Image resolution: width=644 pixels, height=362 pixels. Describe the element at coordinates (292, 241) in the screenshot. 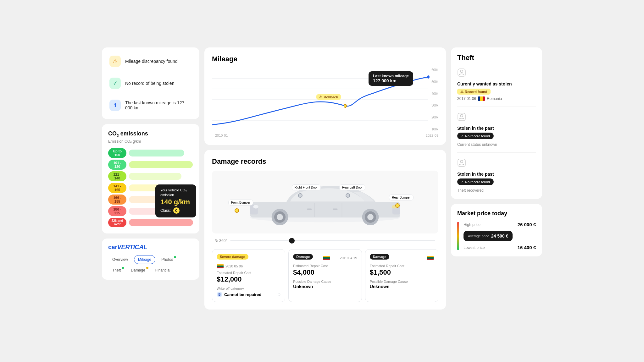

I see `slider-thumb` at that location.